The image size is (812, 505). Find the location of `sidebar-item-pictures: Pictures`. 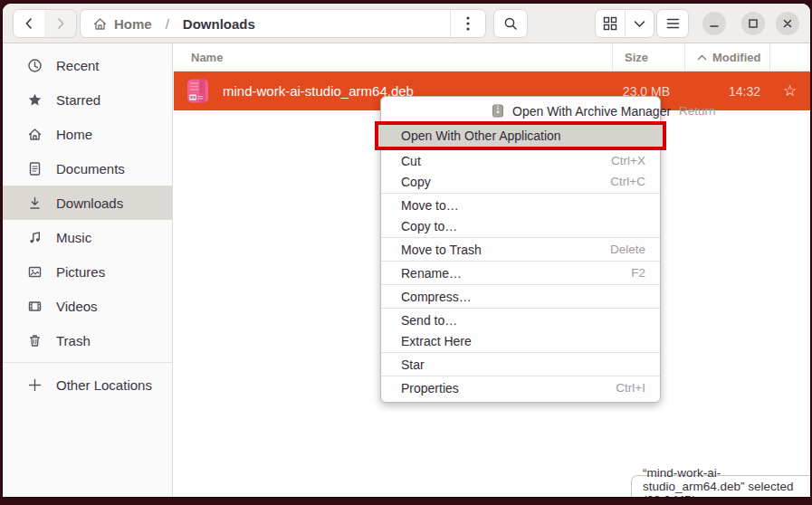

sidebar-item-pictures: Pictures is located at coordinates (87, 272).